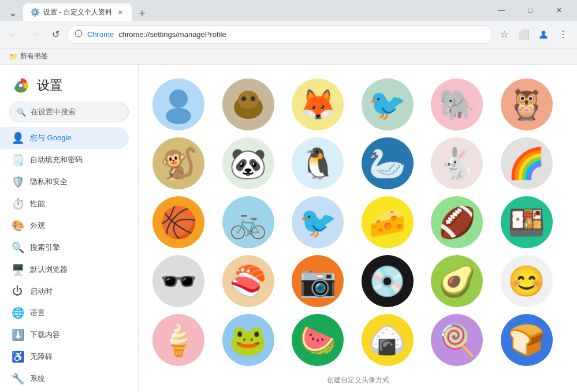 Image resolution: width=577 pixels, height=392 pixels. Describe the element at coordinates (178, 340) in the screenshot. I see `avatar-item: 🍦` at that location.